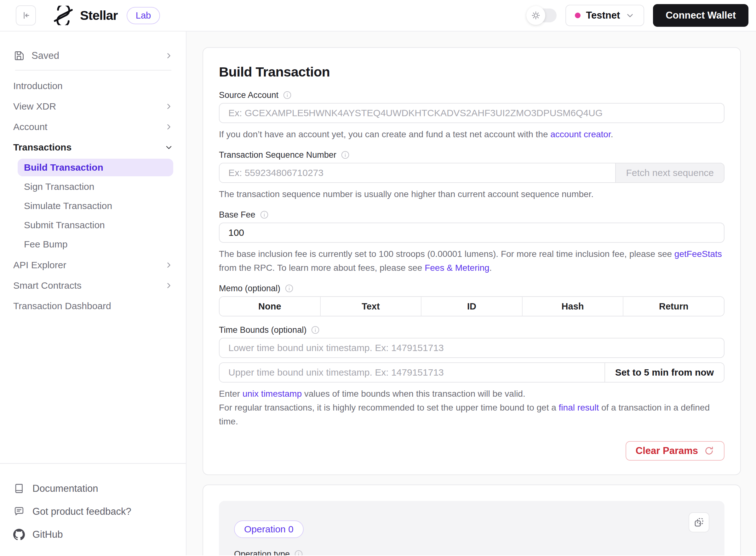  I want to click on source-account-input, so click(471, 113).